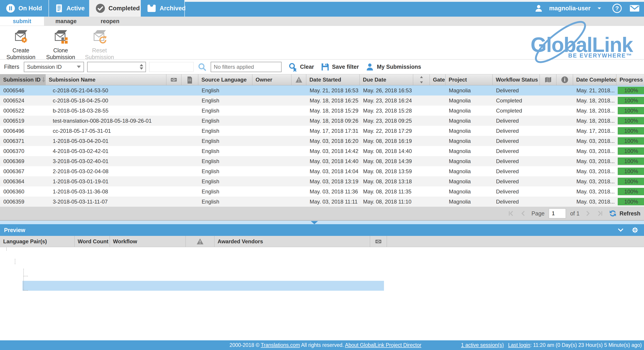  What do you see at coordinates (23, 80) in the screenshot?
I see `column-header-id: Submission ID` at bounding box center [23, 80].